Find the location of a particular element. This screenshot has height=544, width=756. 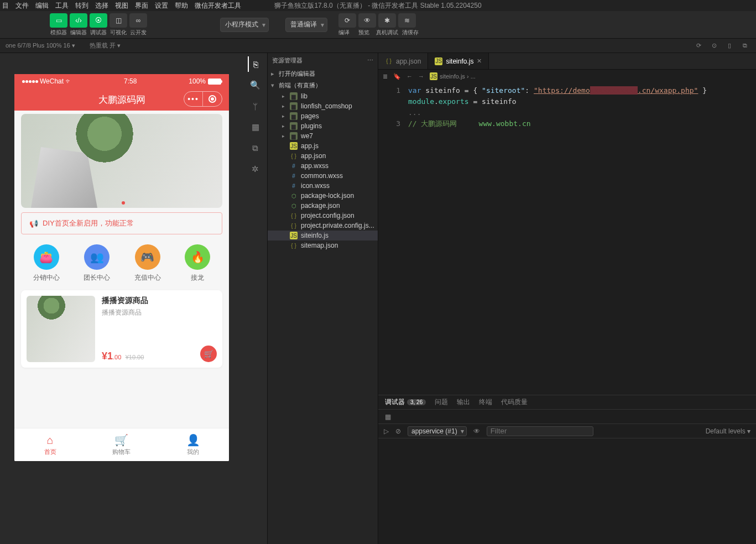

file-tree: ▆lib▆lionfish_comshop▆pages▆plugins▆we7J… is located at coordinates (323, 171).